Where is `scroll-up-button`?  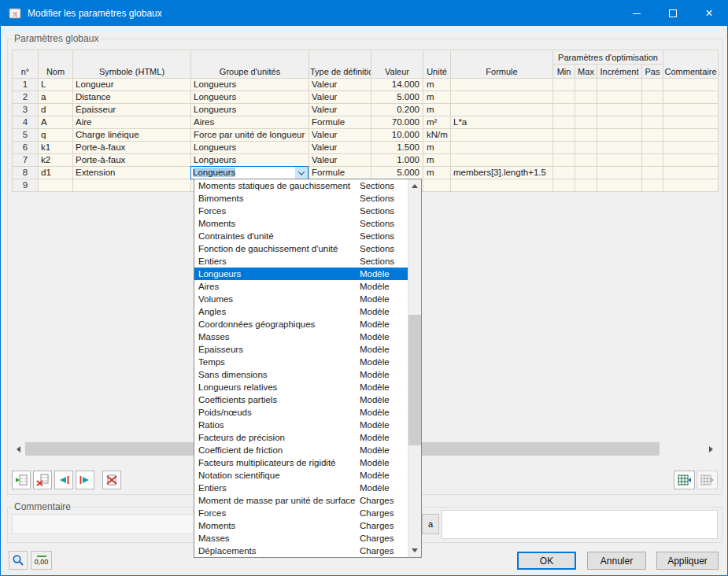 scroll-up-button is located at coordinates (415, 186).